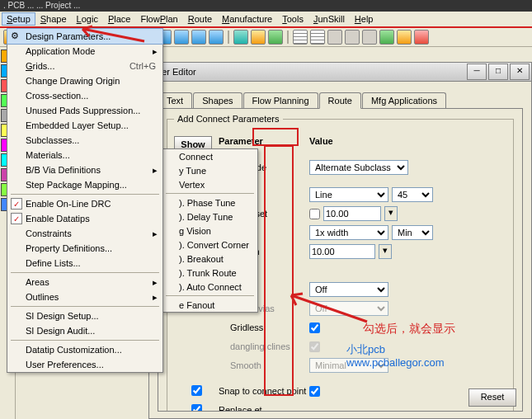 The height and width of the screenshot is (419, 532). I want to click on mi-subclasses: Subclasses..., so click(85, 140).